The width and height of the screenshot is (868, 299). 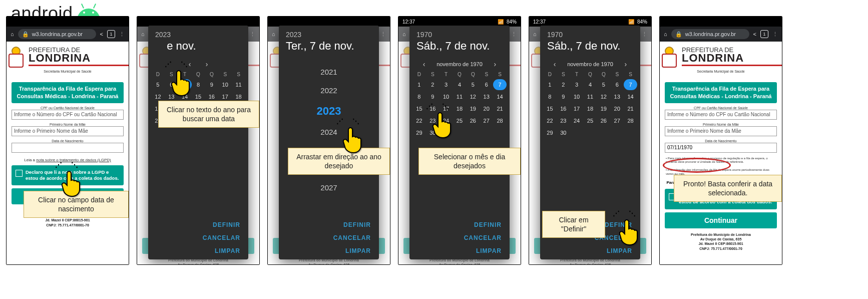 I want to click on declare-checkbox, so click(x=19, y=173).